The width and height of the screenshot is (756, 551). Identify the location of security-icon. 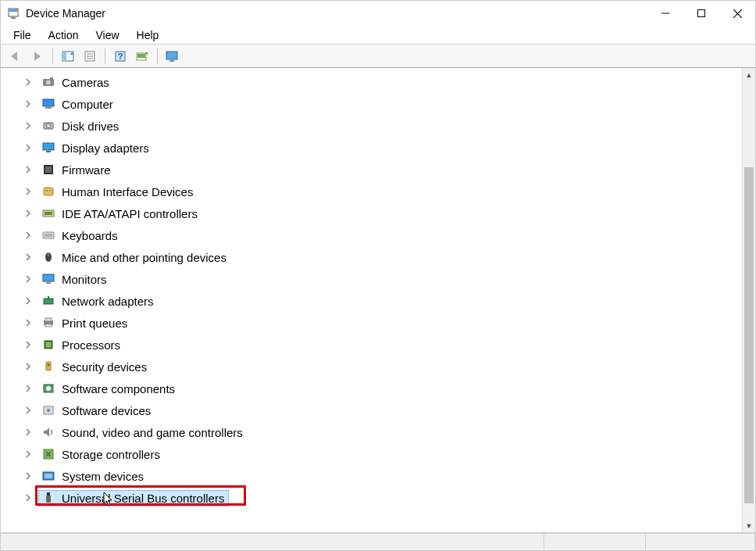
(48, 367).